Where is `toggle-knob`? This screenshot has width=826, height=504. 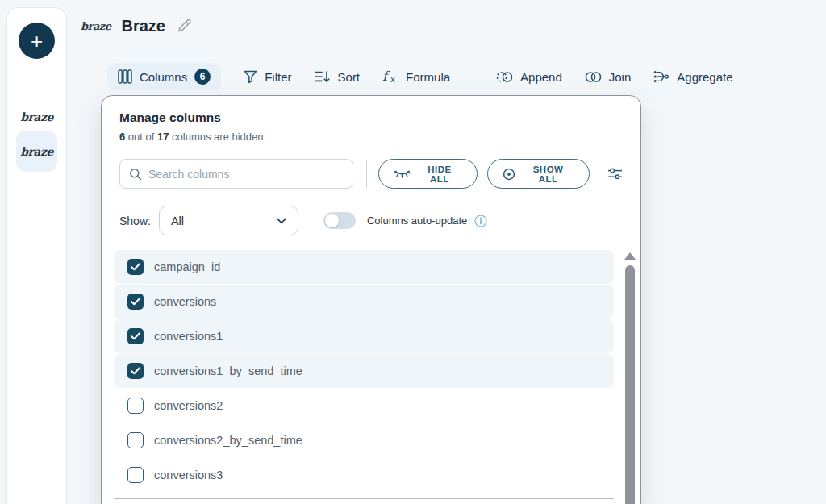 toggle-knob is located at coordinates (332, 221).